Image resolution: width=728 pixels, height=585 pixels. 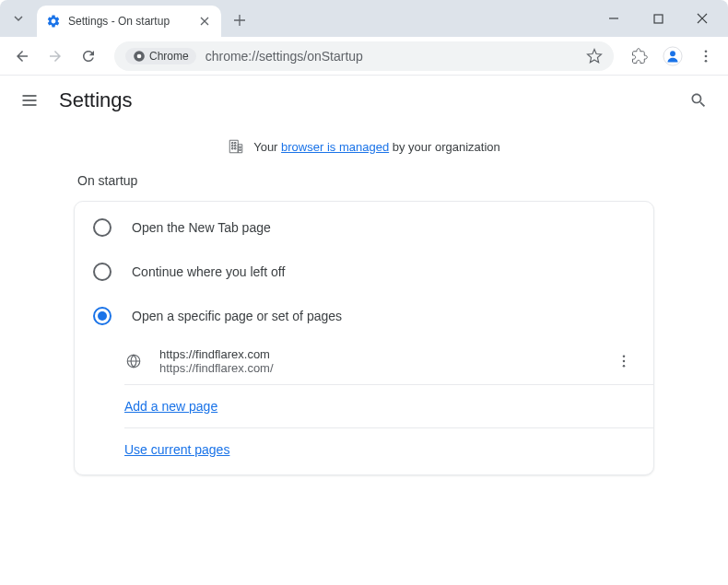 I want to click on chrome-logo-icon, so click(x=139, y=56).